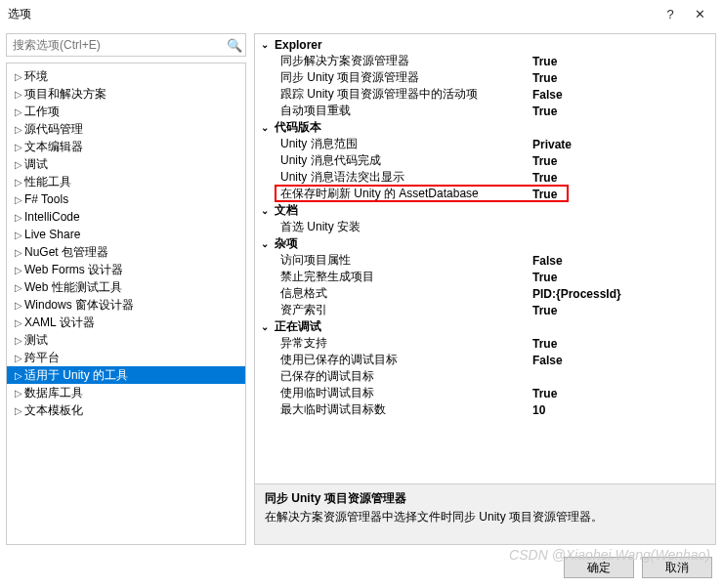 The height and width of the screenshot is (588, 722). I want to click on tree-item: ▷测试, so click(126, 340).